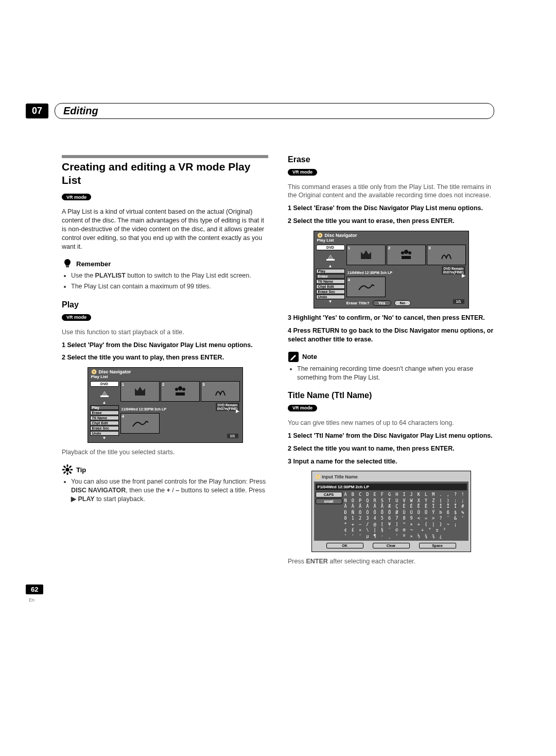 The width and height of the screenshot is (556, 756). What do you see at coordinates (438, 546) in the screenshot?
I see `input-space-button: Space` at bounding box center [438, 546].